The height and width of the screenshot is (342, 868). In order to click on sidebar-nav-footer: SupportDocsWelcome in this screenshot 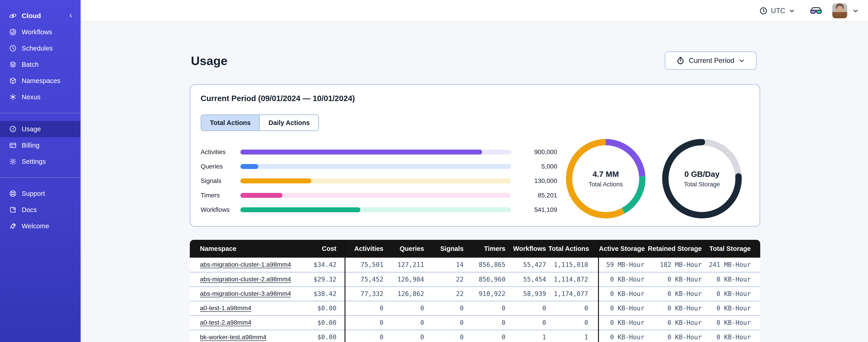, I will do `click(40, 210)`.